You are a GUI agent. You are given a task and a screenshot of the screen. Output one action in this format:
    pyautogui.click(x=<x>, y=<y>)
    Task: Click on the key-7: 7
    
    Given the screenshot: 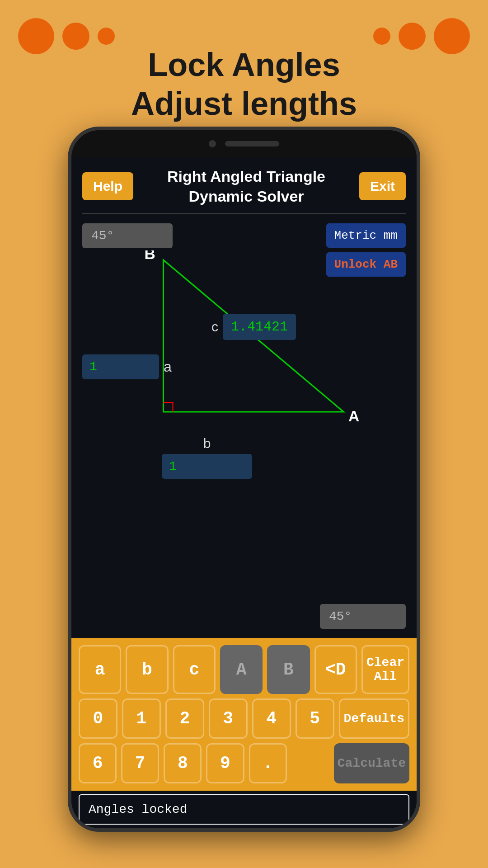 What is the action you would take?
    pyautogui.click(x=140, y=763)
    